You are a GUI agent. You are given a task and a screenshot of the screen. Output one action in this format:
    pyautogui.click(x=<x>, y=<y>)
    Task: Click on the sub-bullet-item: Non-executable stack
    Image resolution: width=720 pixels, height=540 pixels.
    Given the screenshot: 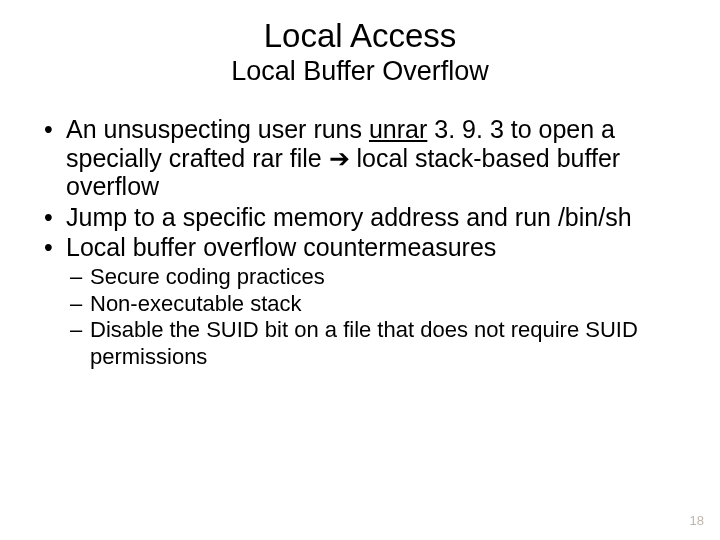 What is the action you would take?
    pyautogui.click(x=377, y=304)
    